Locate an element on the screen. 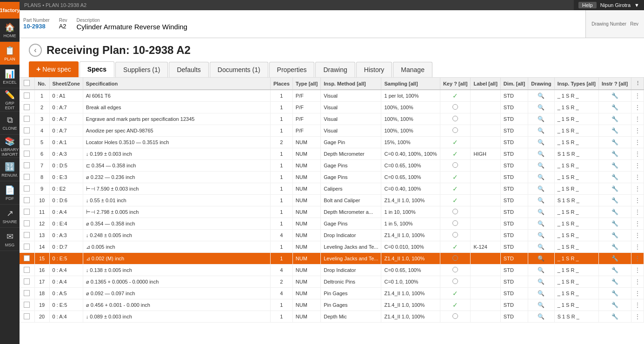  tab-specs: Specs is located at coordinates (97, 69).